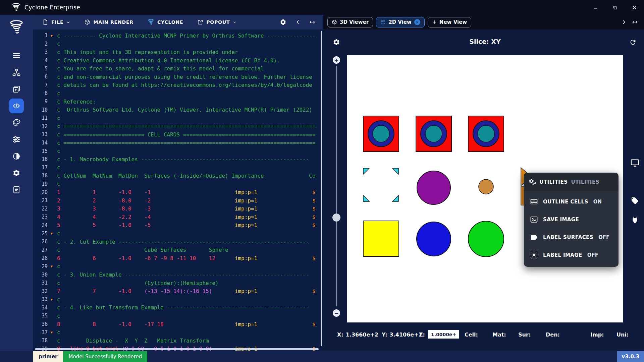 The width and height of the screenshot is (644, 362). What do you see at coordinates (40, 77) in the screenshot?
I see `line-number: 6` at bounding box center [40, 77].